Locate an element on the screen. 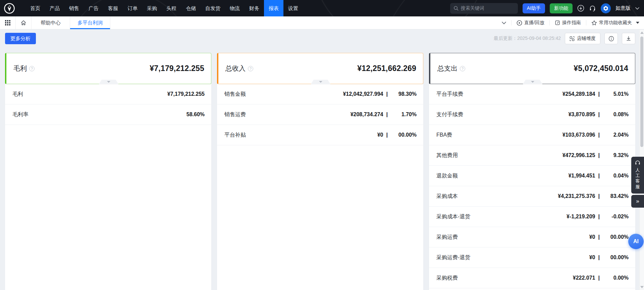  row-amount: ¥254,289.184 is located at coordinates (579, 94).